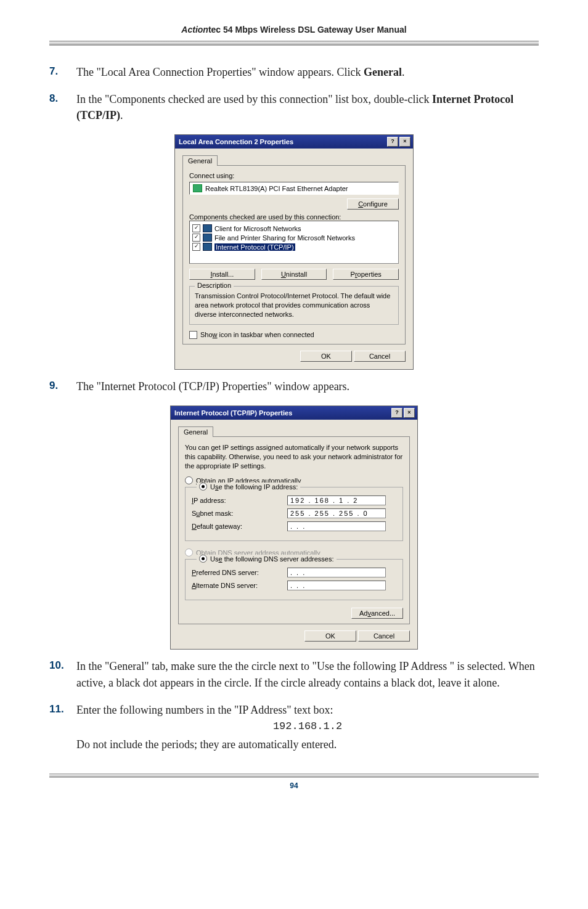 The height and width of the screenshot is (909, 588). I want to click on components-listbox: ✓ Client for Microsoft Networks ✓ File a…, so click(294, 242).